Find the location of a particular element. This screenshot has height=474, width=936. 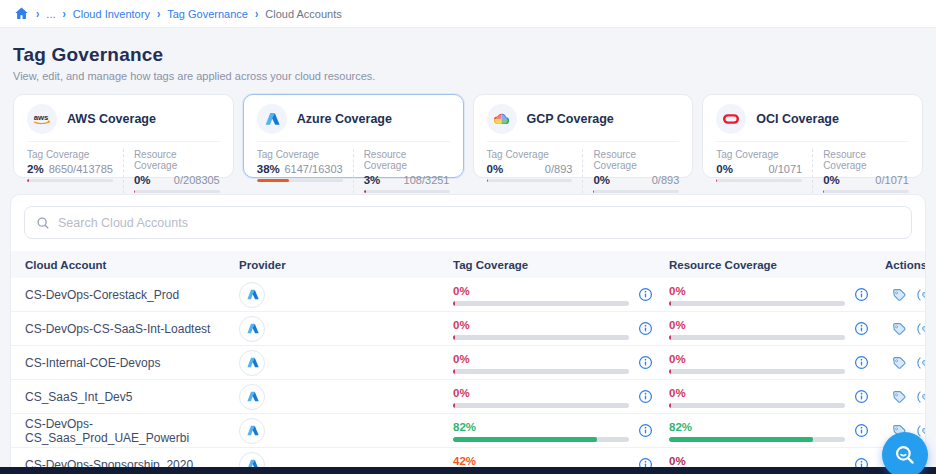

cloud-account-name: CS-Internal-COE-Devops is located at coordinates (132, 363).